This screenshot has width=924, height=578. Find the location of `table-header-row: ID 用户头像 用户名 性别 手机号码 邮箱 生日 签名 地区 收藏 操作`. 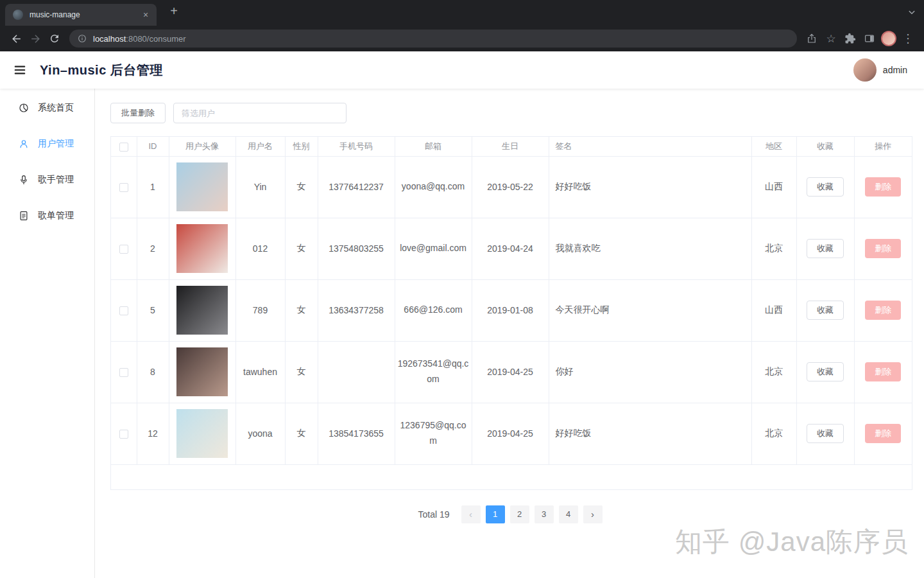

table-header-row: ID 用户头像 用户名 性别 手机号码 邮箱 生日 签名 地区 收藏 操作 is located at coordinates (511, 146).